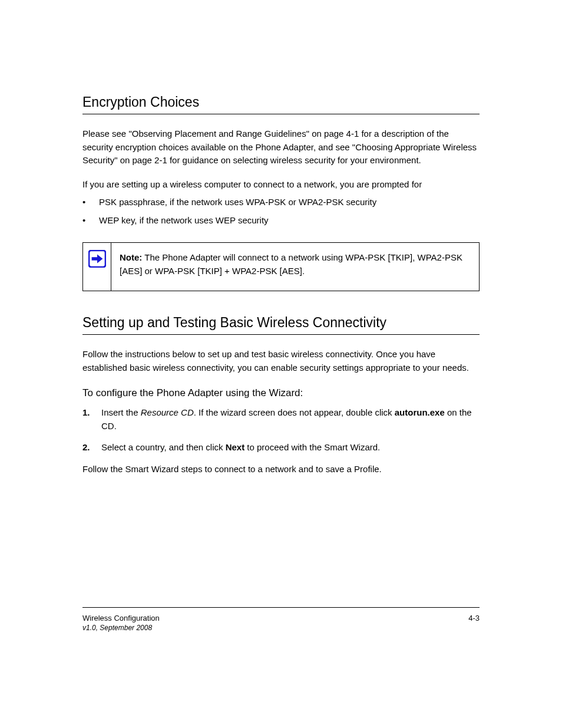 This screenshot has height=728, width=562. What do you see at coordinates (281, 393) in the screenshot?
I see `subheading-configure-wizard: To configure the Phone Adapter using the…` at bounding box center [281, 393].